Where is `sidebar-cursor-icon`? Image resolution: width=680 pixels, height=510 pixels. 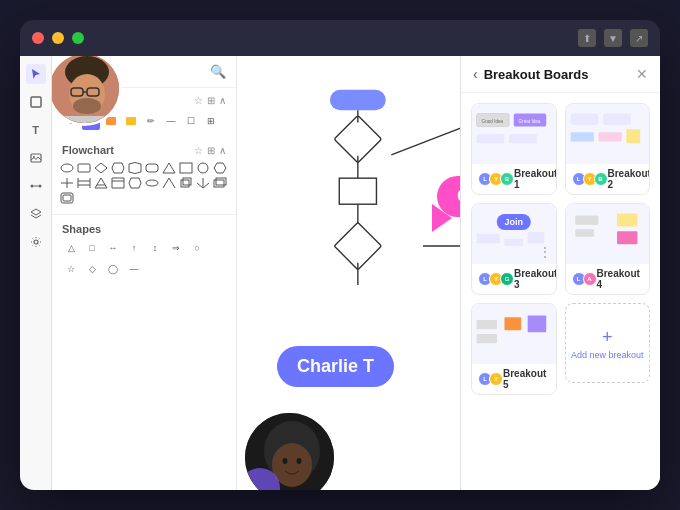 sidebar-cursor-icon is located at coordinates (36, 74).